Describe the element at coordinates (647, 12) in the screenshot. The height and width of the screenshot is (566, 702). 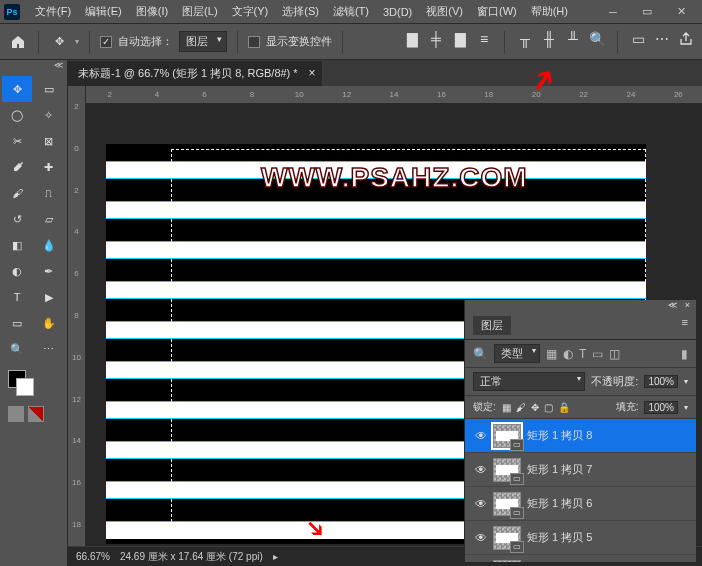
I see `maximize-button: ▭` at that location.